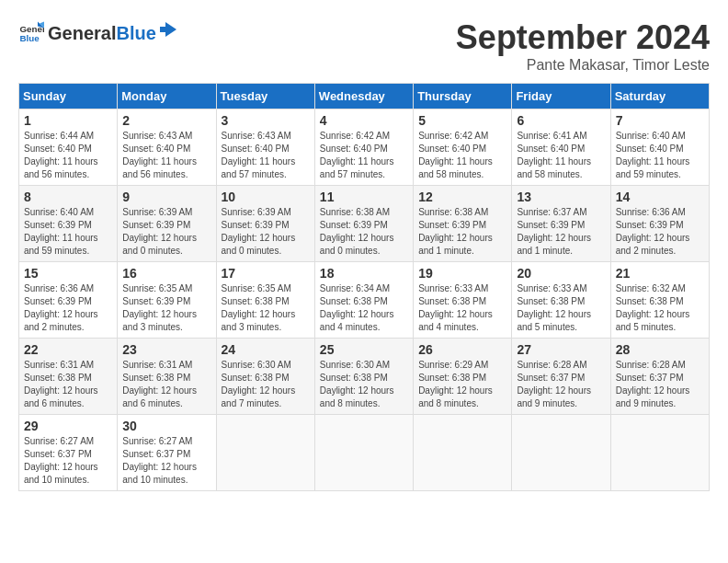  I want to click on calendar-day-cell: 28Sunrise: 6:28 AMSunset: 6:37 PMDayligh…, so click(660, 377).